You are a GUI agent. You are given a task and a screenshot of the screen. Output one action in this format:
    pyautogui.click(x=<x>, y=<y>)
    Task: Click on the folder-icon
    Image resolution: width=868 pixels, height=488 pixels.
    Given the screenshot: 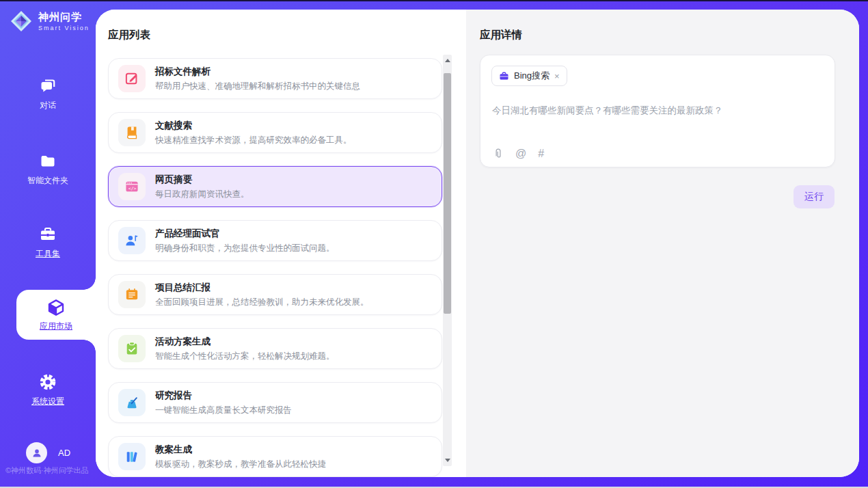 What is the action you would take?
    pyautogui.click(x=48, y=161)
    